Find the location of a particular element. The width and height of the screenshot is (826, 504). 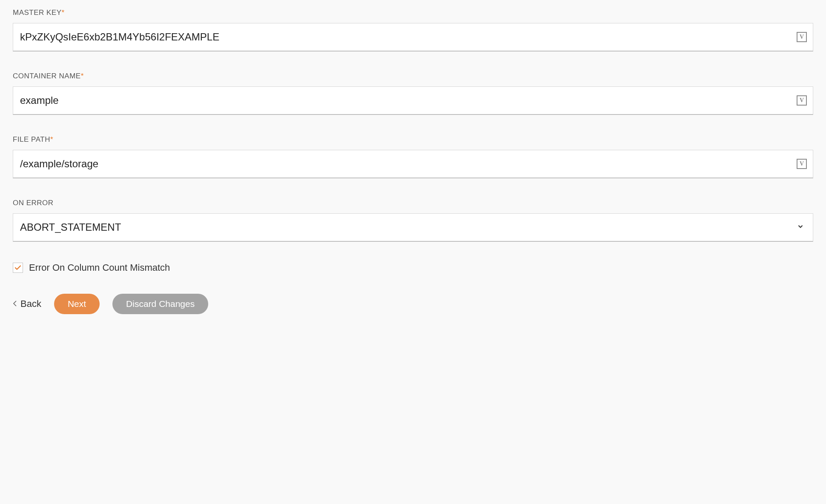

master-key-input-wrapper: V is located at coordinates (413, 37).